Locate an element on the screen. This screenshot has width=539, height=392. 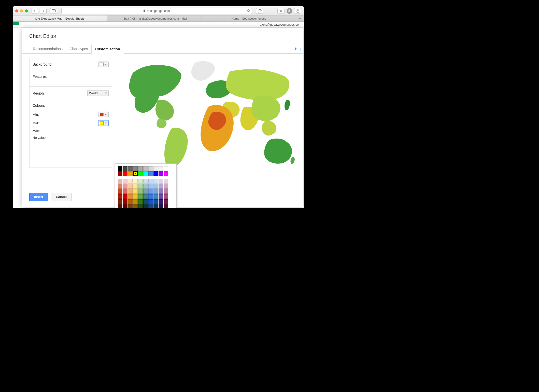
new-tab-button: ＋ is located at coordinates (300, 18).